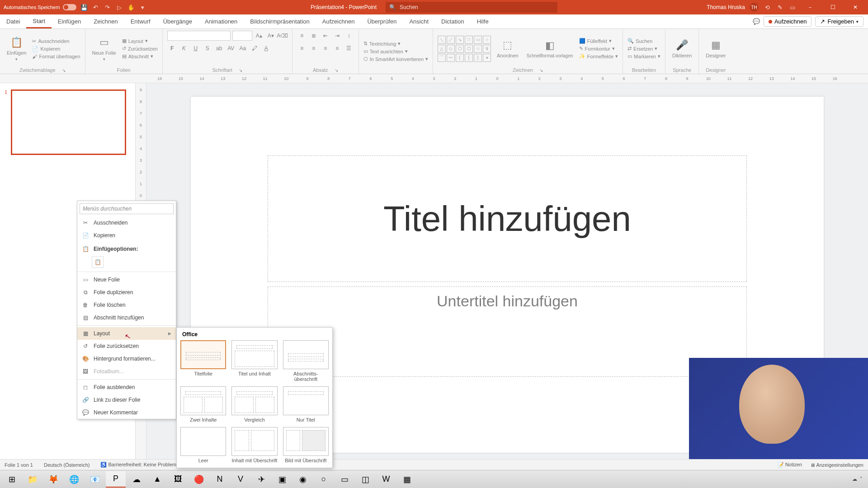 The image size is (868, 488). I want to click on tb-onenote: N, so click(220, 479).